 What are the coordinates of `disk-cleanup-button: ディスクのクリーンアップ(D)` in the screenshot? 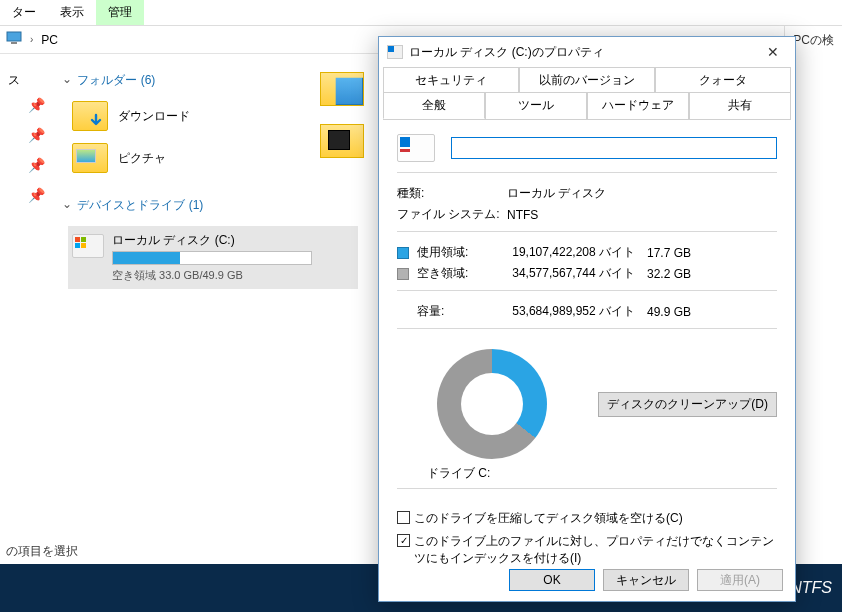 It's located at (688, 404).